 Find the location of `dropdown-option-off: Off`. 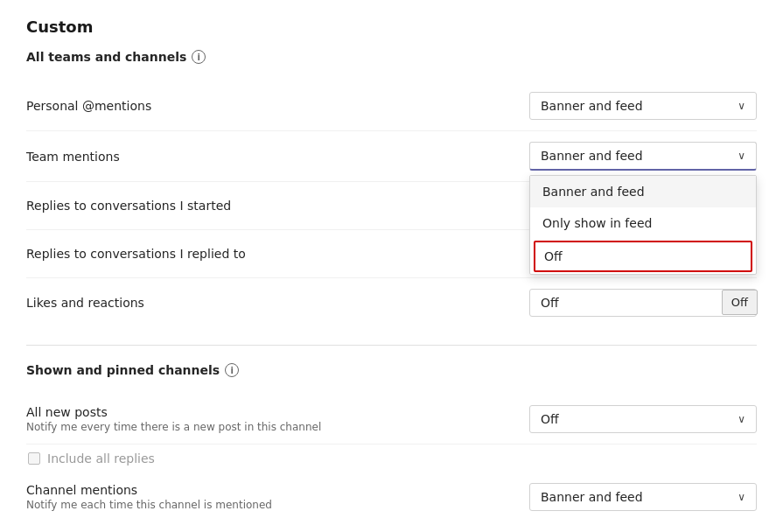

dropdown-option-off: Off is located at coordinates (643, 256).